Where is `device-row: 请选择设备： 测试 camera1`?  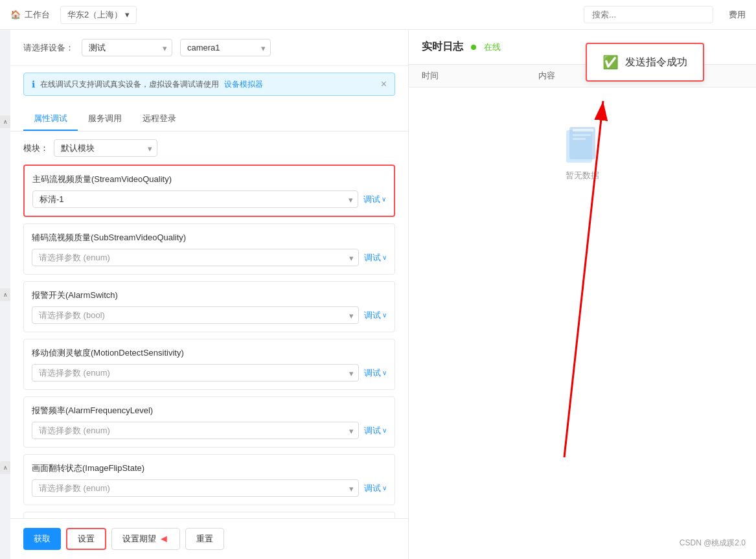 device-row: 请选择设备： 测试 camera1 is located at coordinates (209, 48).